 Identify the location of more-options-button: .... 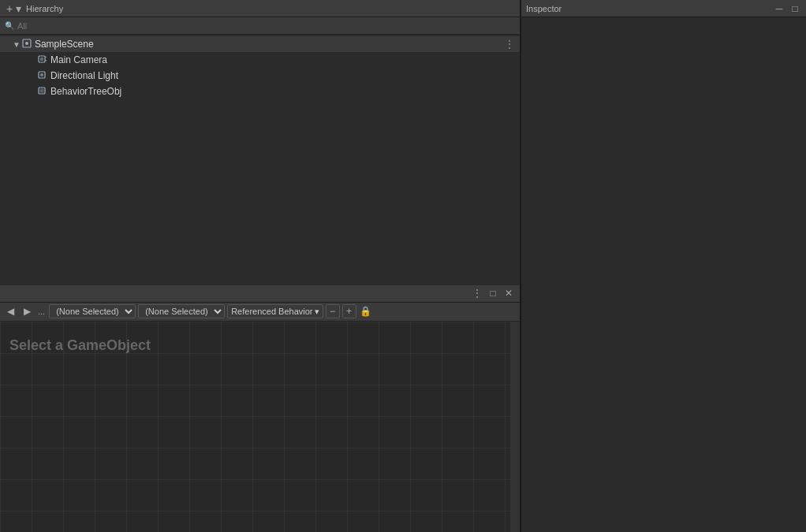
(41, 311).